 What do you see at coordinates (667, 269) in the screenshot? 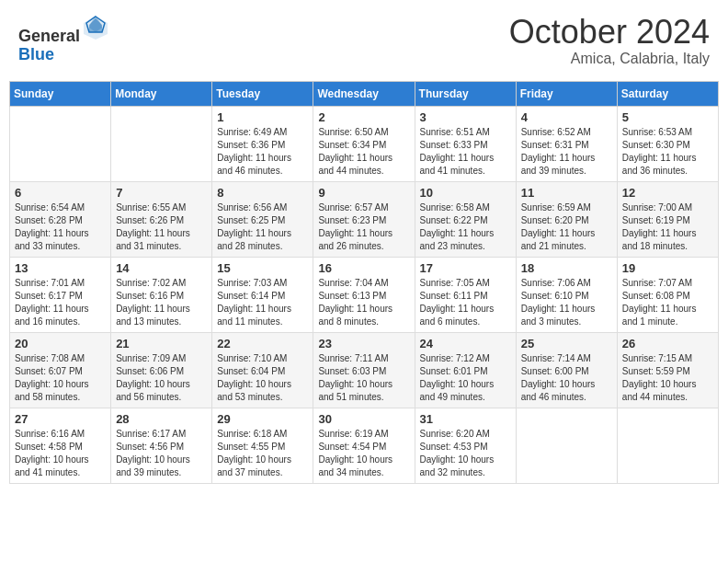
I see `day-number: 19` at bounding box center [667, 269].